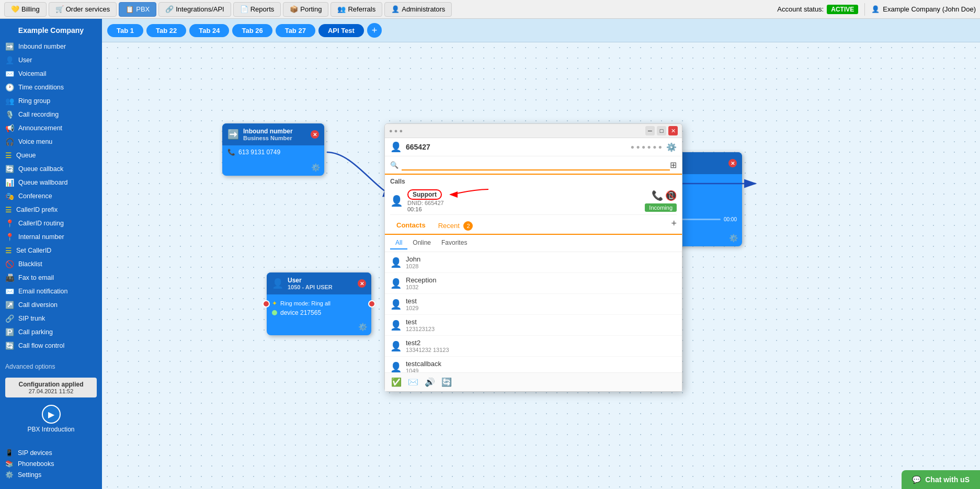 Image resolution: width=980 pixels, height=489 pixels. What do you see at coordinates (51, 60) in the screenshot?
I see `sidebar-item-user: 👤 User` at bounding box center [51, 60].